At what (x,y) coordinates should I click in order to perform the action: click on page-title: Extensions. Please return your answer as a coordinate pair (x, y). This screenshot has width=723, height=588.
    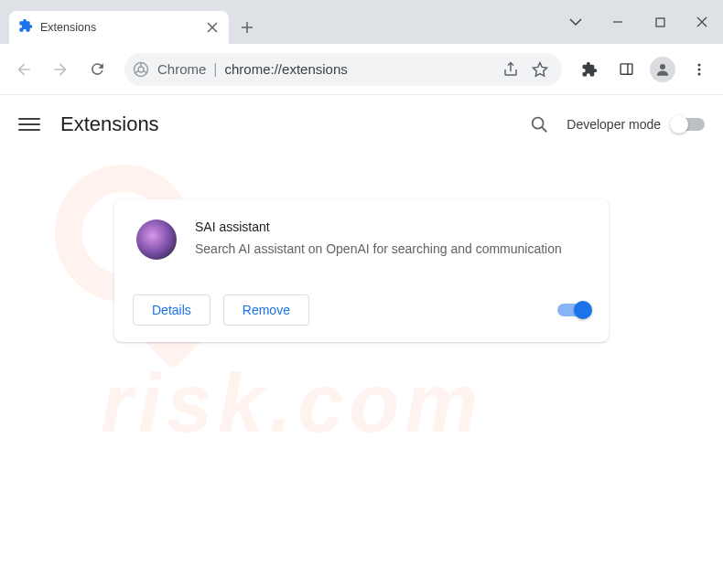
    Looking at the image, I should click on (295, 124).